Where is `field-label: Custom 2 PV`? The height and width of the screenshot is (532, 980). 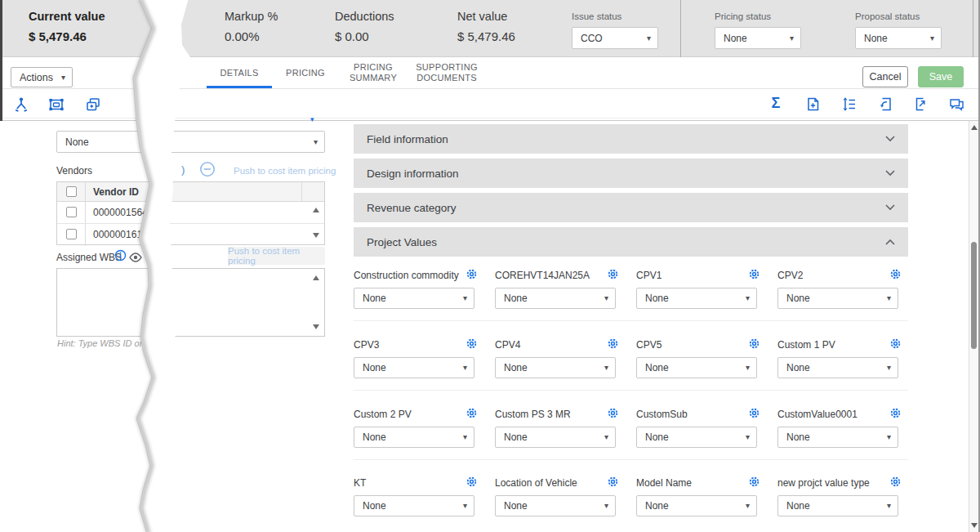 field-label: Custom 2 PV is located at coordinates (382, 414).